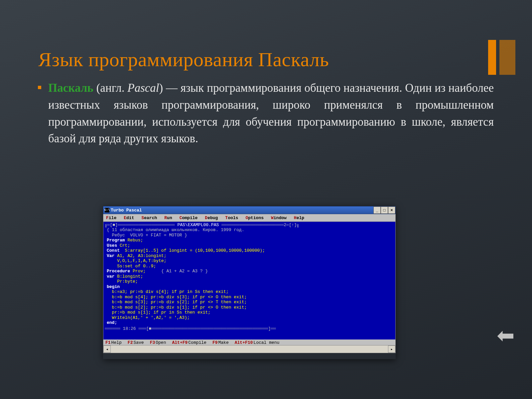 This screenshot has height=399, width=532. What do you see at coordinates (249, 342) in the screenshot?
I see `status-bar: F1Help F2Save F3Open Alt+F9Compile F9Mak…` at bounding box center [249, 342].